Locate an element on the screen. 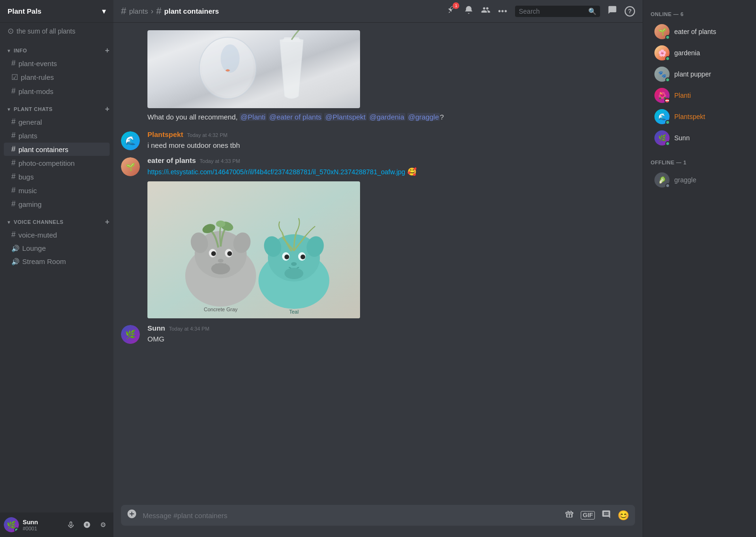  member-item-planti: 🌺 Planti is located at coordinates (699, 95).